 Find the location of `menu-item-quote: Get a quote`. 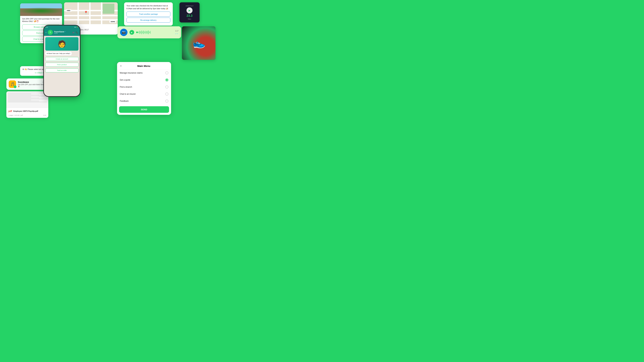

menu-item-quote: Get a quote is located at coordinates (144, 80).